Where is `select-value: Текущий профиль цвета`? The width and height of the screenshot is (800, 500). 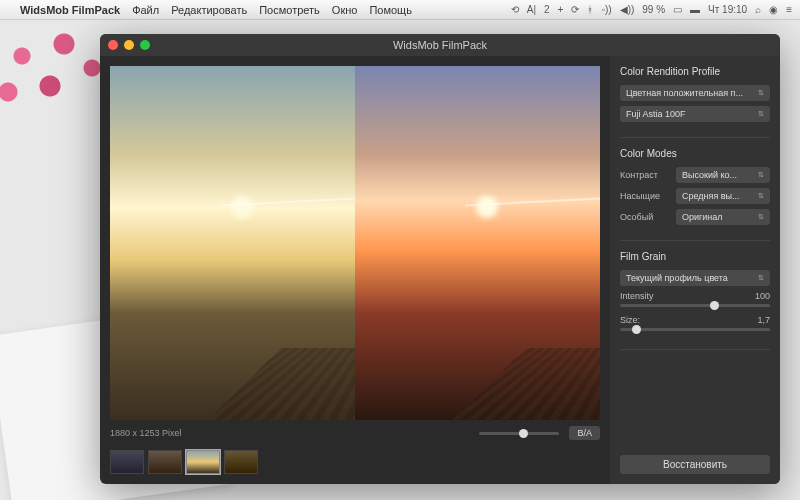
select-value: Текущий профиль цвета is located at coordinates (677, 278).